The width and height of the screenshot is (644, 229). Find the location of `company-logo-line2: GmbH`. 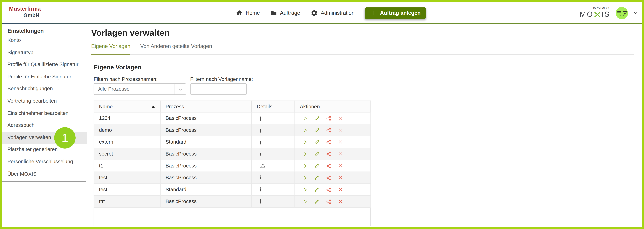

company-logo-line2: GmbH is located at coordinates (25, 15).